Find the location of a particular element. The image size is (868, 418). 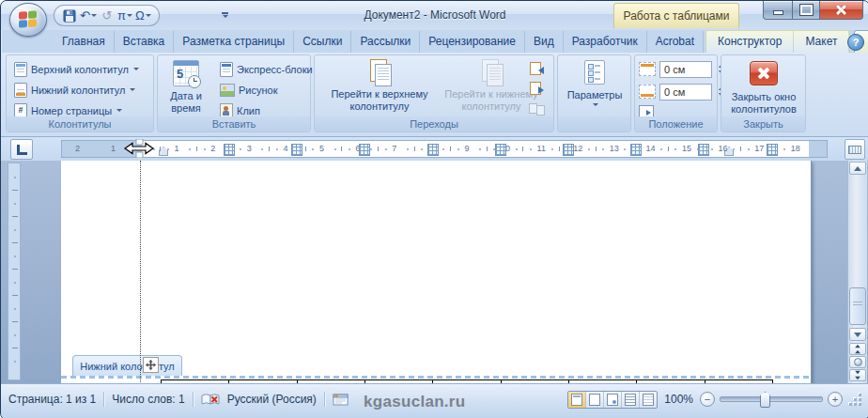

word-count: Число слов: 1 is located at coordinates (148, 399).